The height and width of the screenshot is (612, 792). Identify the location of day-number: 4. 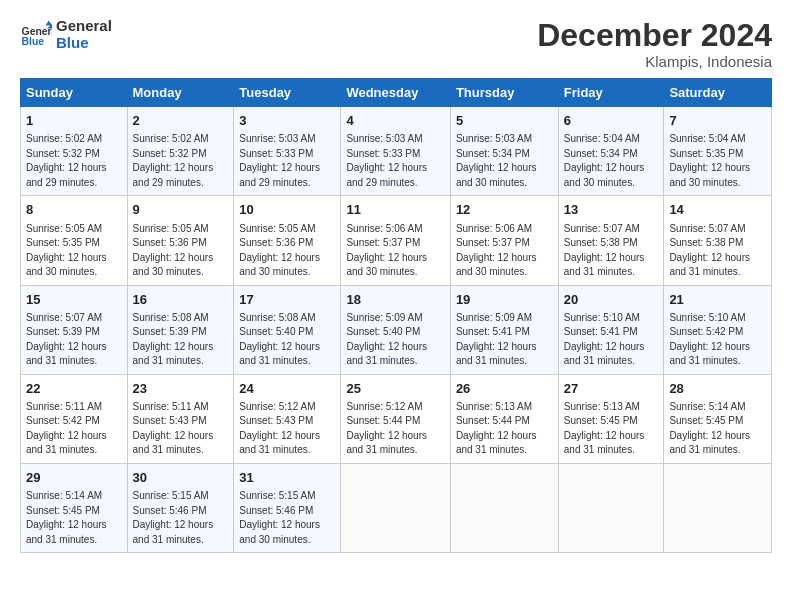
(395, 121).